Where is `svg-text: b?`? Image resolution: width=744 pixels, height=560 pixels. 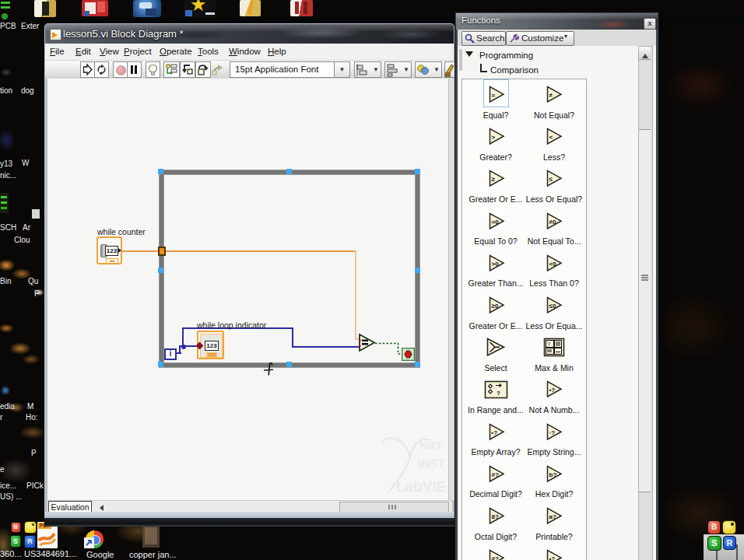 svg-text: b? is located at coordinates (553, 474).